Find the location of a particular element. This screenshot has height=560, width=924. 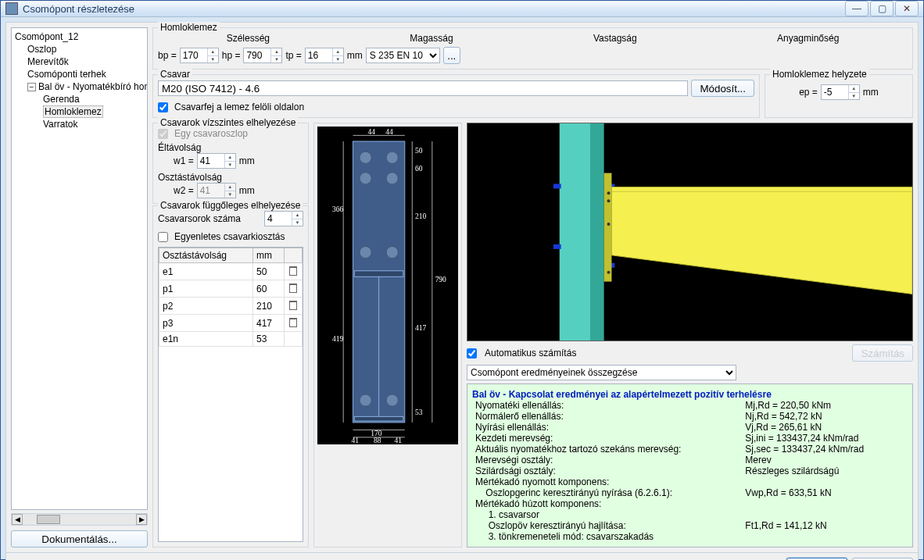

scroll-thumb is located at coordinates (48, 519).